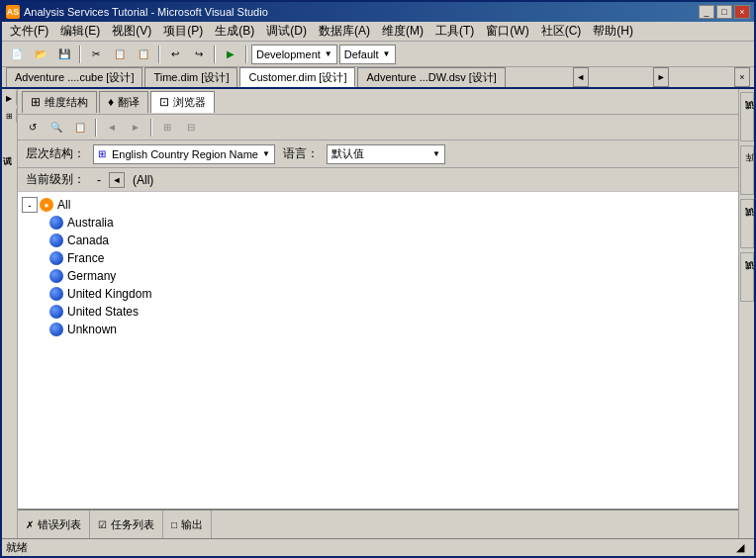  What do you see at coordinates (136, 128) in the screenshot?
I see `browser-btn5: ►` at bounding box center [136, 128].